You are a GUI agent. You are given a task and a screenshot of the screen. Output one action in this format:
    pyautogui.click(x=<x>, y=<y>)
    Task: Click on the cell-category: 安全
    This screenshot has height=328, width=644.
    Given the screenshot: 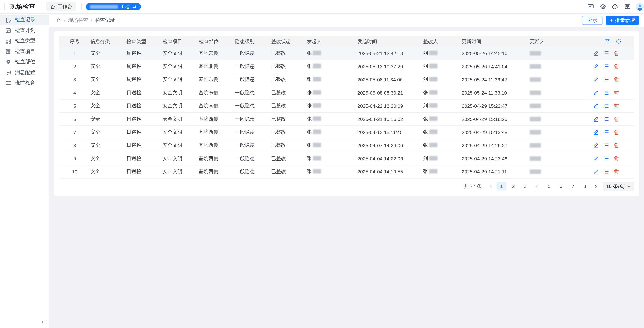 What is the action you would take?
    pyautogui.click(x=108, y=132)
    